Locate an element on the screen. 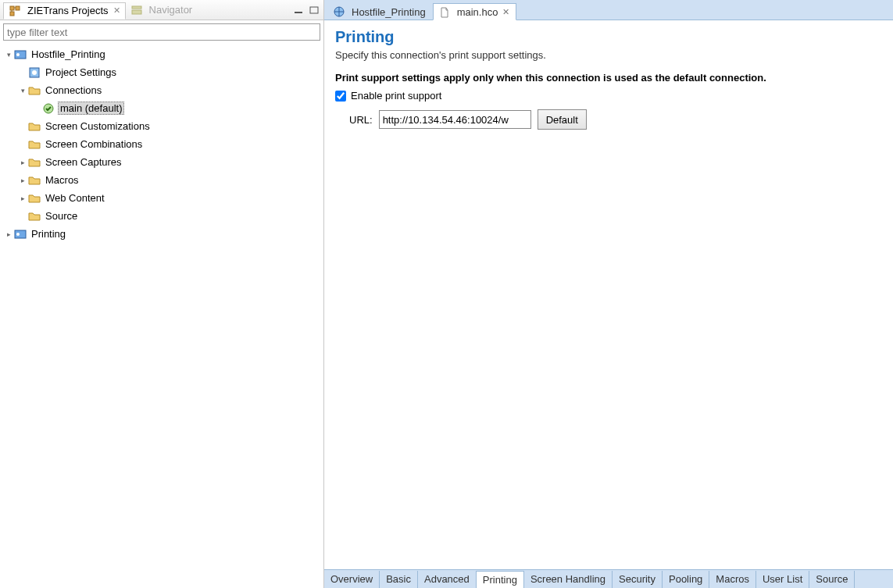 This screenshot has height=588, width=893. filter-input is located at coordinates (162, 32).